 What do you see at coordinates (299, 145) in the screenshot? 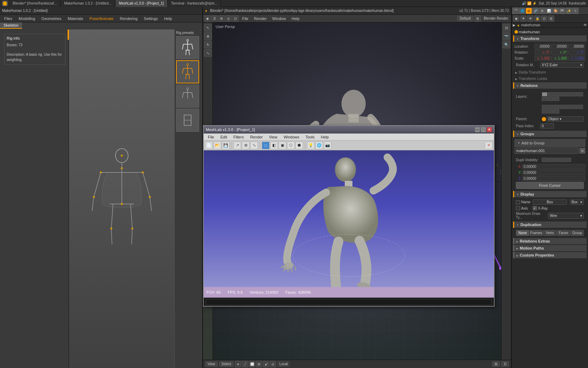
I see `meshlab-solid: ⬢` at bounding box center [299, 145].